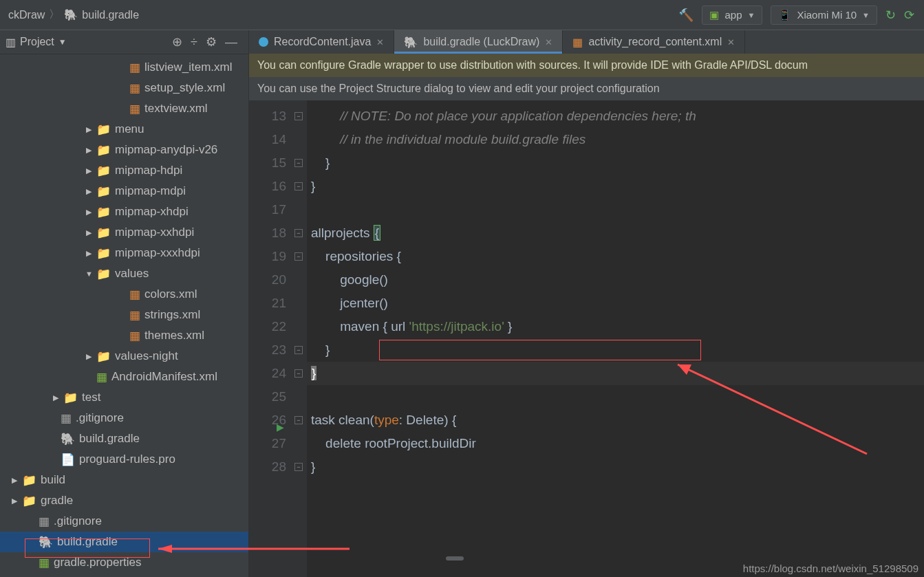 Image resolution: width=924 pixels, height=577 pixels. What do you see at coordinates (124, 191) in the screenshot?
I see `tree-item-mipmap-mdpi: ▶📁mipmap-mdpi` at bounding box center [124, 191].